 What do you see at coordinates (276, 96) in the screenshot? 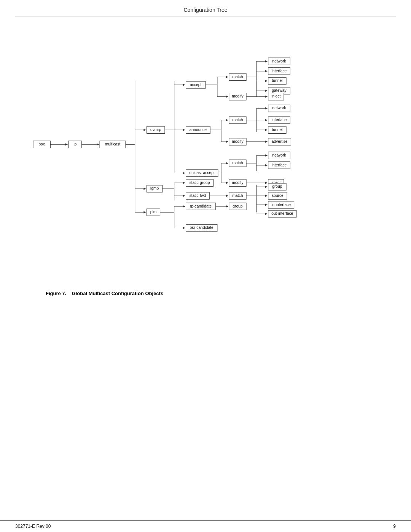
I see `svg-text: inject` at bounding box center [276, 96].